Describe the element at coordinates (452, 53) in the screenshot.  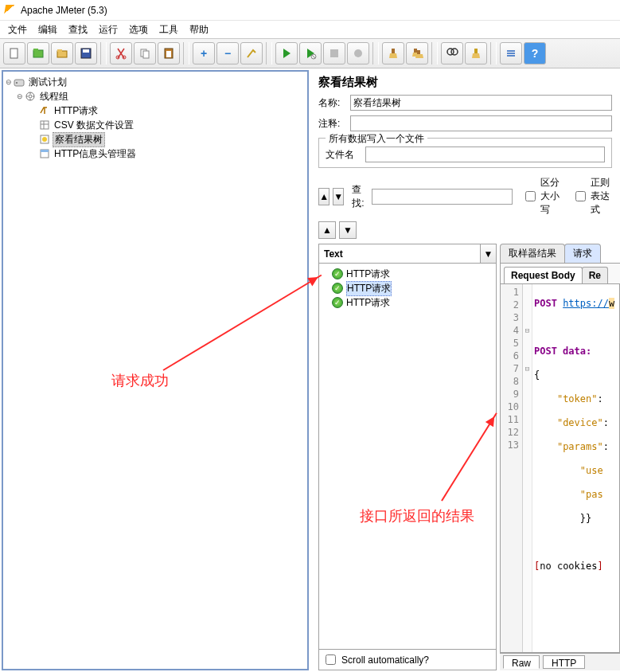
I see `search-button` at that location.